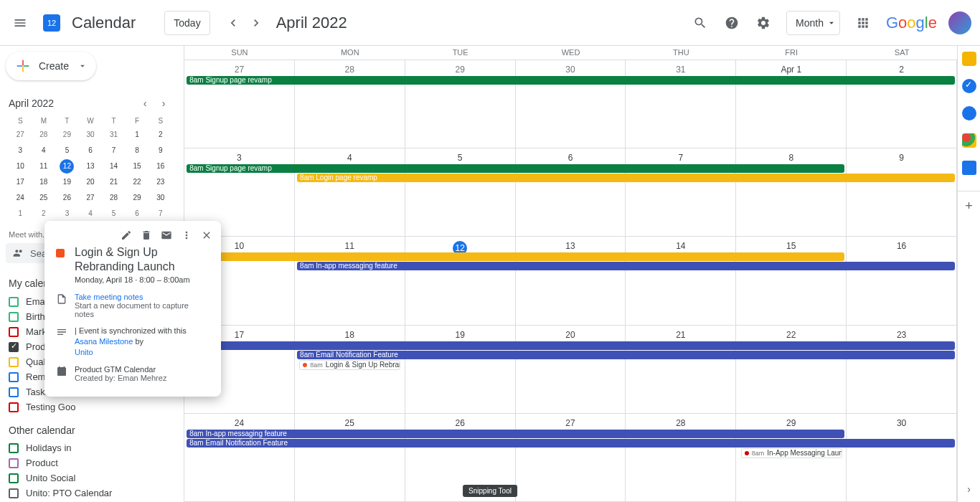 Image resolution: width=980 pixels, height=502 pixels. What do you see at coordinates (146, 235) in the screenshot?
I see `delete-event-button` at bounding box center [146, 235].